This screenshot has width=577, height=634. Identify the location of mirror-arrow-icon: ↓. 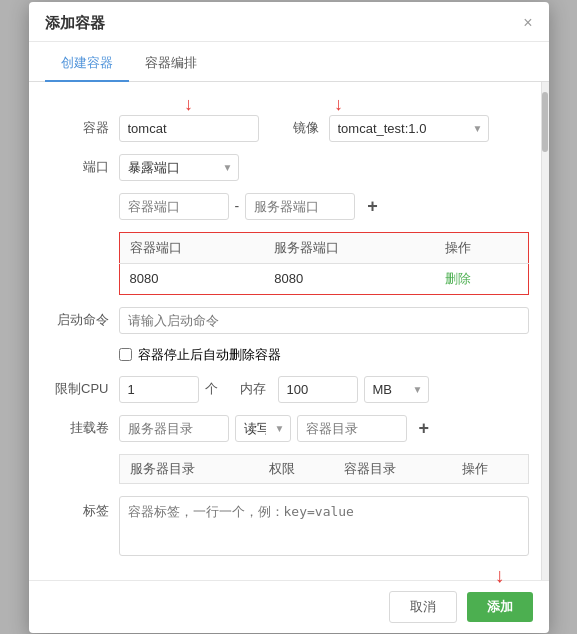
(338, 104).